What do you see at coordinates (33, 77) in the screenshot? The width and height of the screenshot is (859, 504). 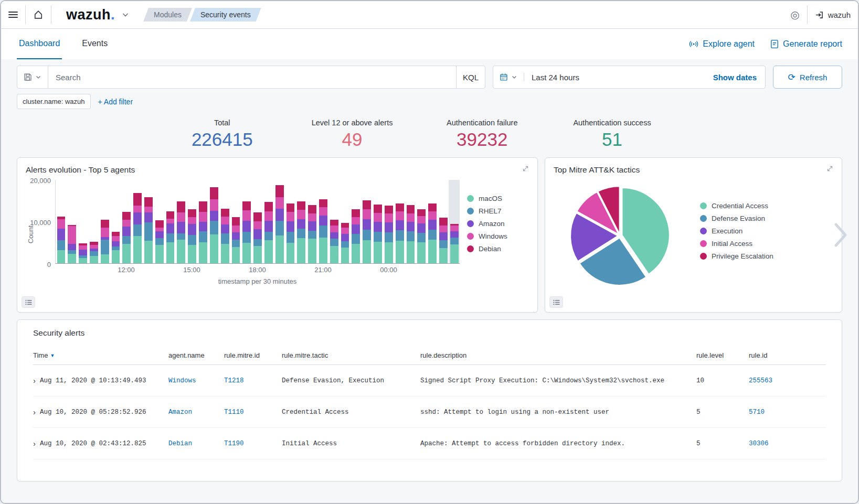 I see `saved-queries-button` at bounding box center [33, 77].